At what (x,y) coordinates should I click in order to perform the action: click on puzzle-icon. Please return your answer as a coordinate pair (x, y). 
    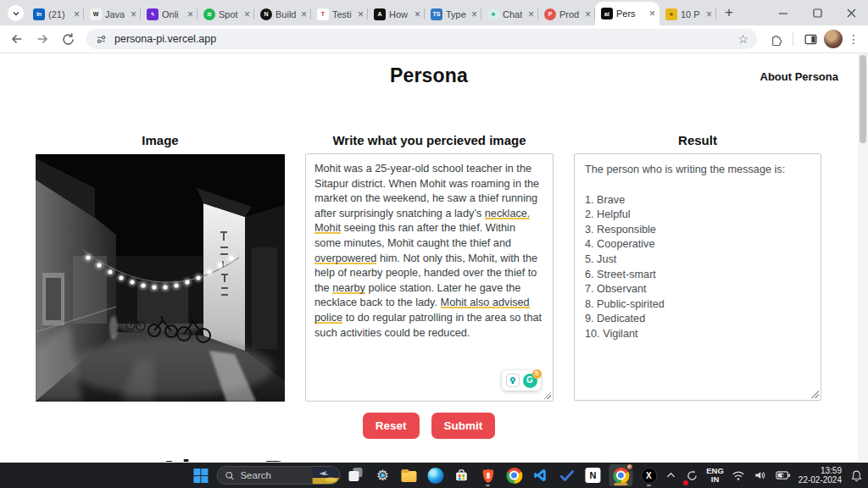
    Looking at the image, I should click on (776, 39).